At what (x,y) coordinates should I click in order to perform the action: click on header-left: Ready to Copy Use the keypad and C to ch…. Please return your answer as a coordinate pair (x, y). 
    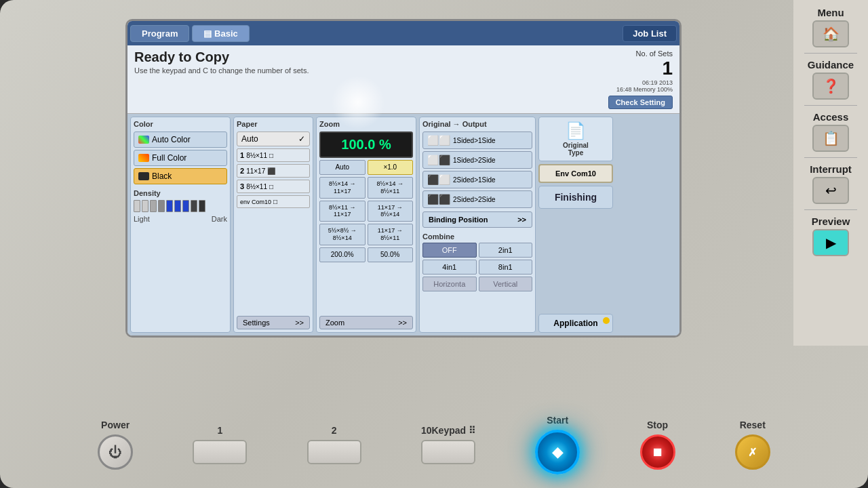
    Looking at the image, I should click on (221, 62).